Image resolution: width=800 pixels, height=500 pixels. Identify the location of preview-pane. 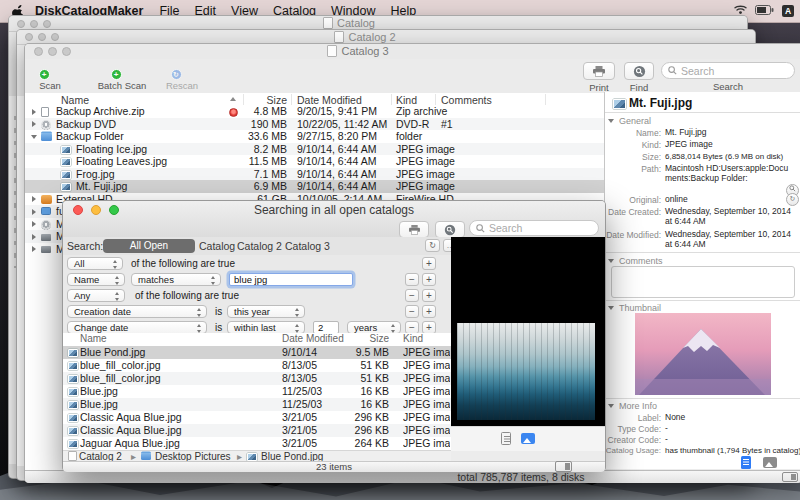
(528, 332).